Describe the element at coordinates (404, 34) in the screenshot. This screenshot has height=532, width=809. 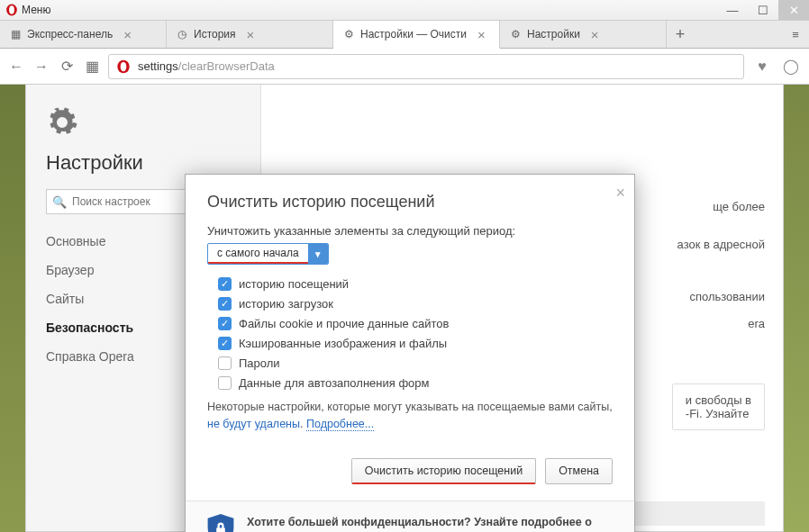
I see `tab-strip: ▦ Экспресс-панель × ◷ История × ⚙ Настро…` at that location.